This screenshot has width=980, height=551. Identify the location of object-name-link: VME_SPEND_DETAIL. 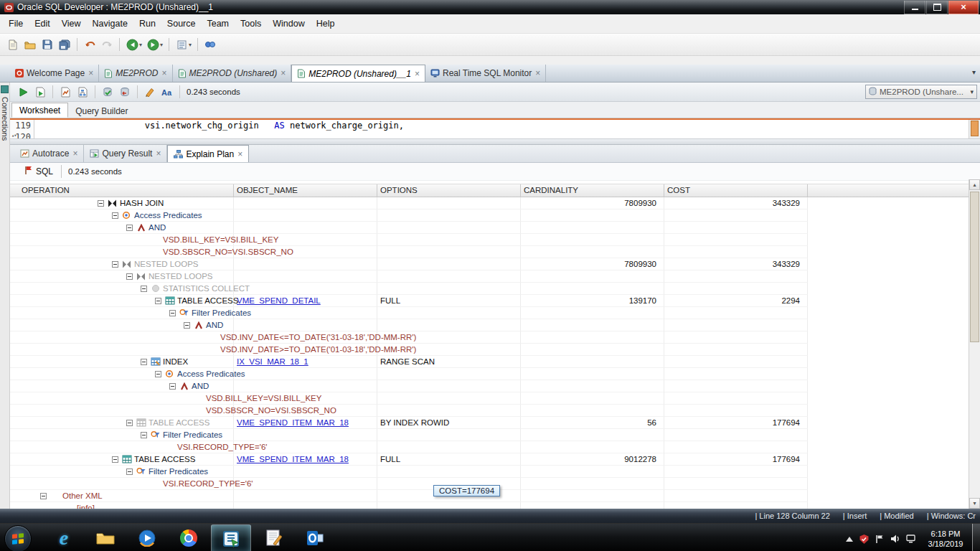
(278, 301).